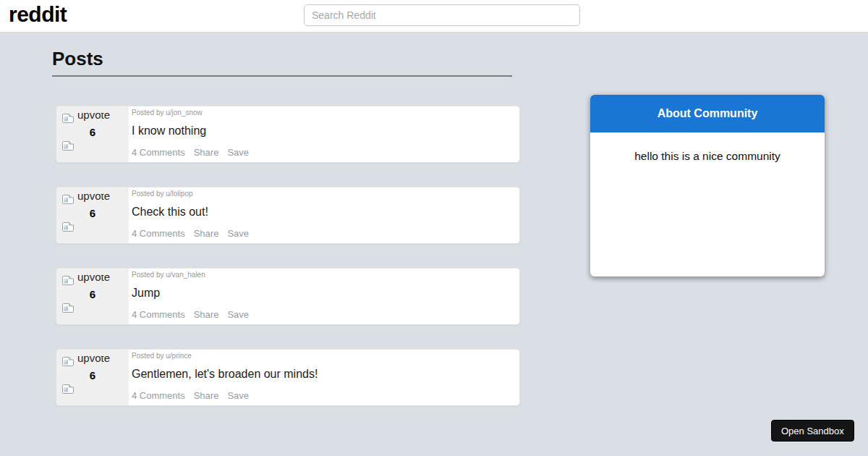 The height and width of the screenshot is (456, 868). What do you see at coordinates (324, 378) in the screenshot?
I see `post-body: Posted by u/prince Gentlemen, let's broa…` at bounding box center [324, 378].